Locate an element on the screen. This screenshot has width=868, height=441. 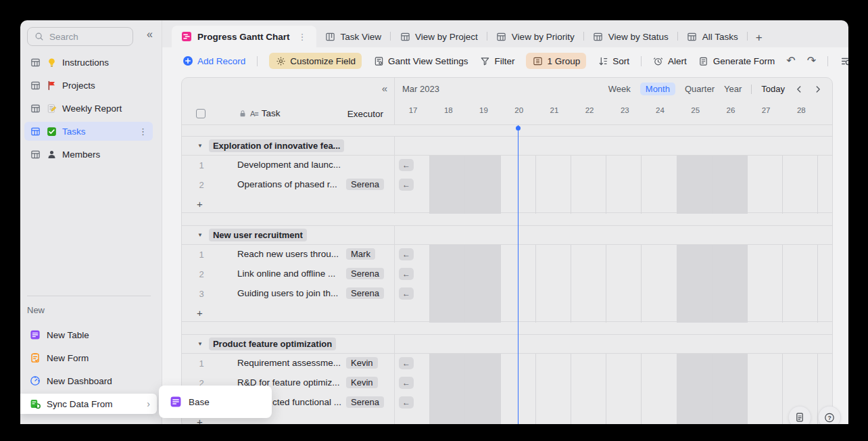
group-name: New user recruitment is located at coordinates (258, 235).